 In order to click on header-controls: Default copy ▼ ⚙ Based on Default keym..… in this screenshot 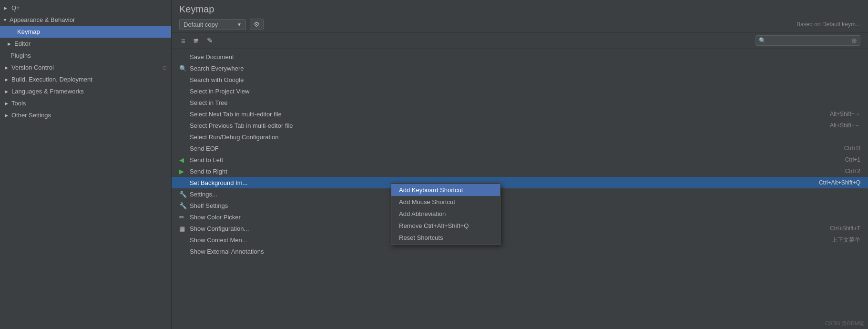, I will do `click(520, 24)`.